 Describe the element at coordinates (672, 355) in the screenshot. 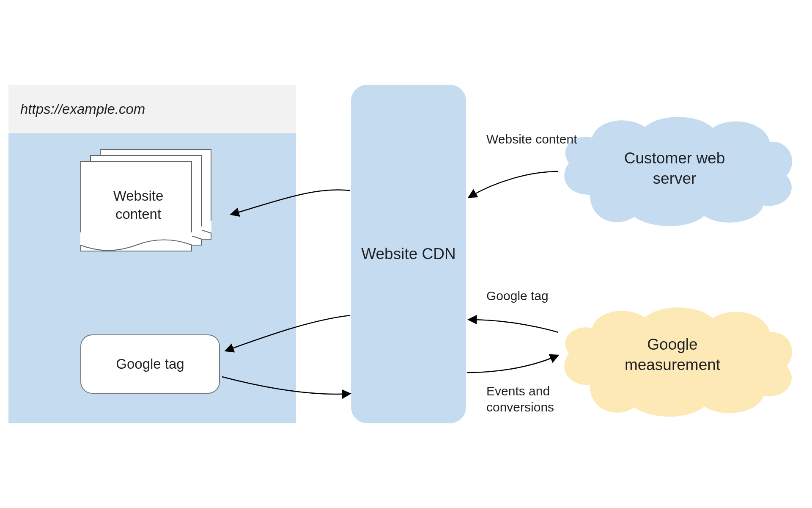

I see `google-measurement-label: Google measurement` at that location.